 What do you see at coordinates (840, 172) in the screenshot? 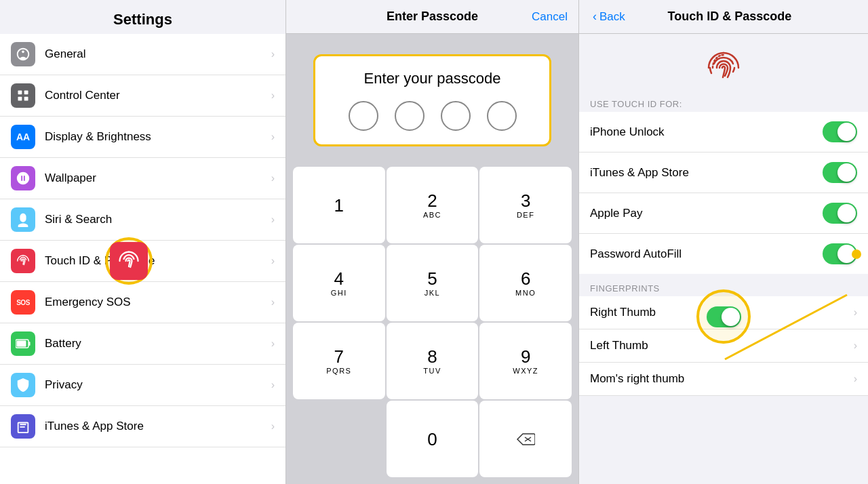
I see `toggle-switch-itunes-app-store` at bounding box center [840, 172].